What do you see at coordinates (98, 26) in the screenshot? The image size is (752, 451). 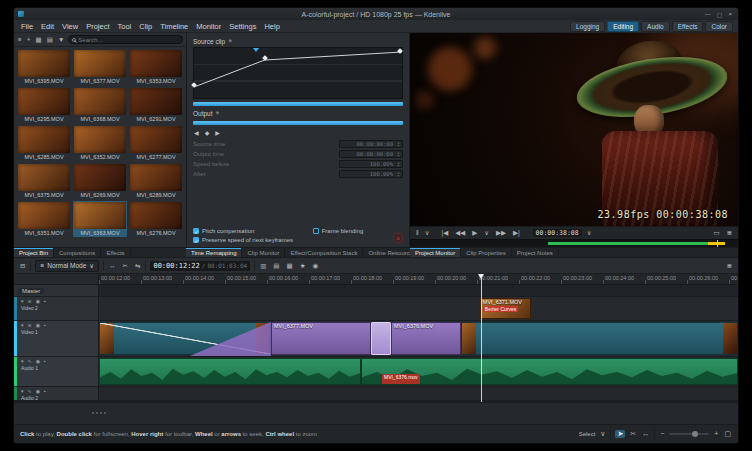 I see `menu-item: Project` at bounding box center [98, 26].